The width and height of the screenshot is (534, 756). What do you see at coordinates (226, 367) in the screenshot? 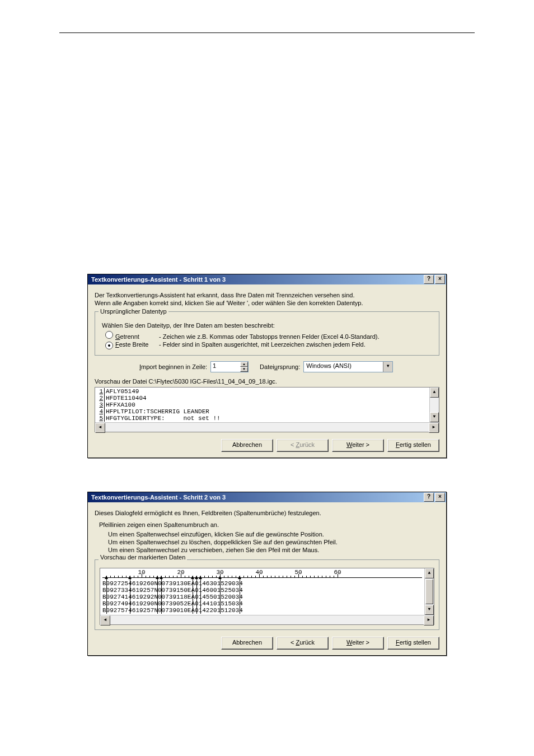
I see `start-row-value: 1` at bounding box center [226, 367].